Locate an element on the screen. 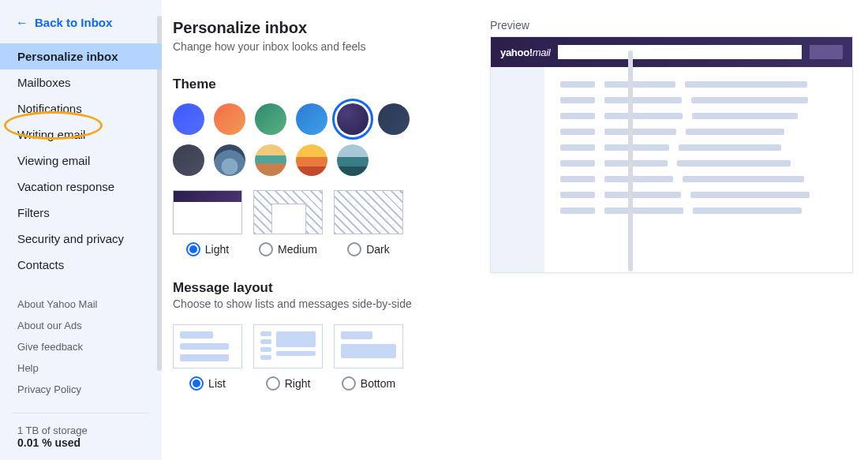 This screenshot has width=868, height=460. main-scrollbar is located at coordinates (630, 161).